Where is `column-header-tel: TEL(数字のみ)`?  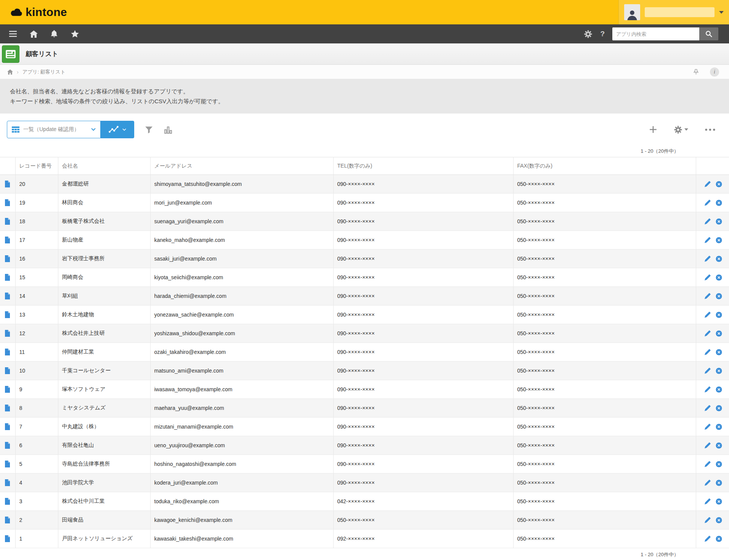
column-header-tel: TEL(数字のみ) is located at coordinates (423, 166).